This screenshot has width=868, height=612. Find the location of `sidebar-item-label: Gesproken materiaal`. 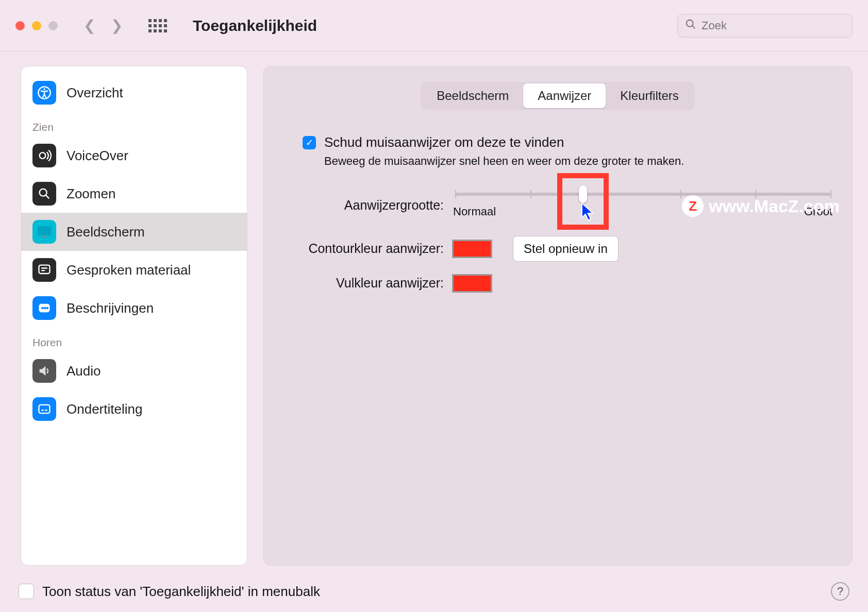

sidebar-item-label: Gesproken materiaal is located at coordinates (129, 270).